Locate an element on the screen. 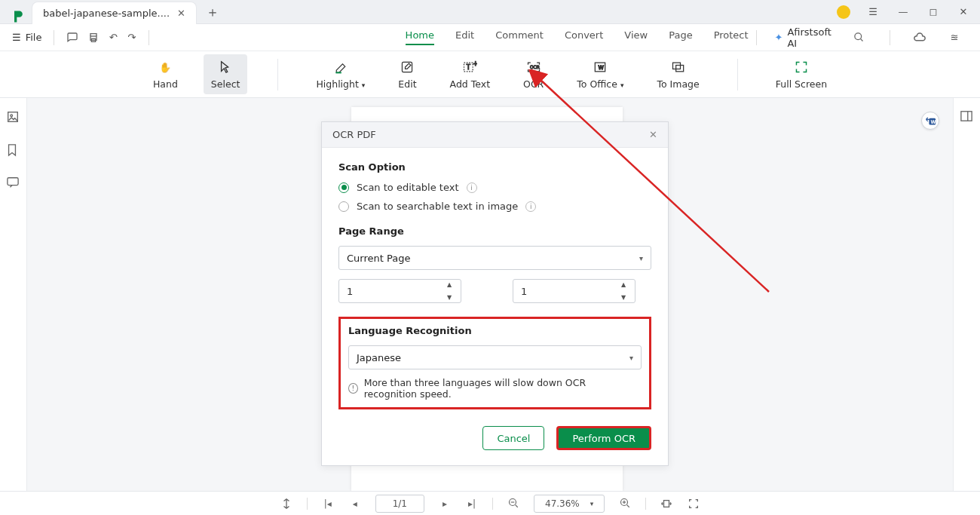  print-icon is located at coordinates (93, 38).